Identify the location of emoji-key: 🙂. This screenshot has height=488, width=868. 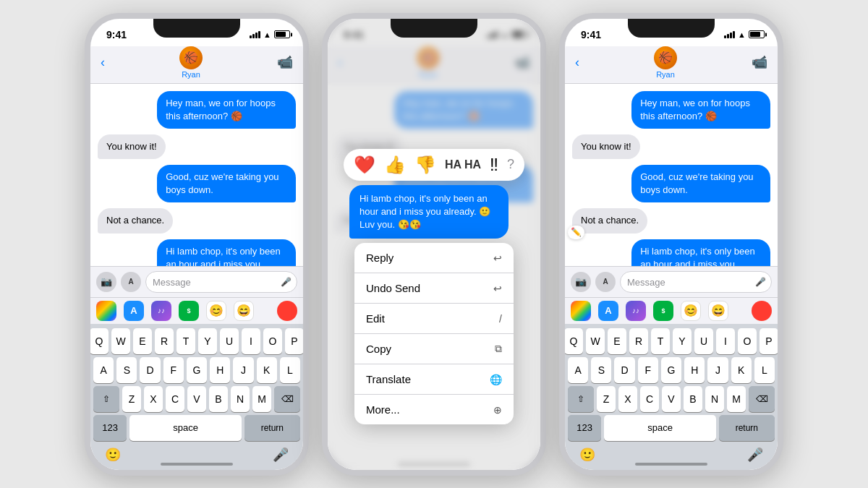
(587, 455).